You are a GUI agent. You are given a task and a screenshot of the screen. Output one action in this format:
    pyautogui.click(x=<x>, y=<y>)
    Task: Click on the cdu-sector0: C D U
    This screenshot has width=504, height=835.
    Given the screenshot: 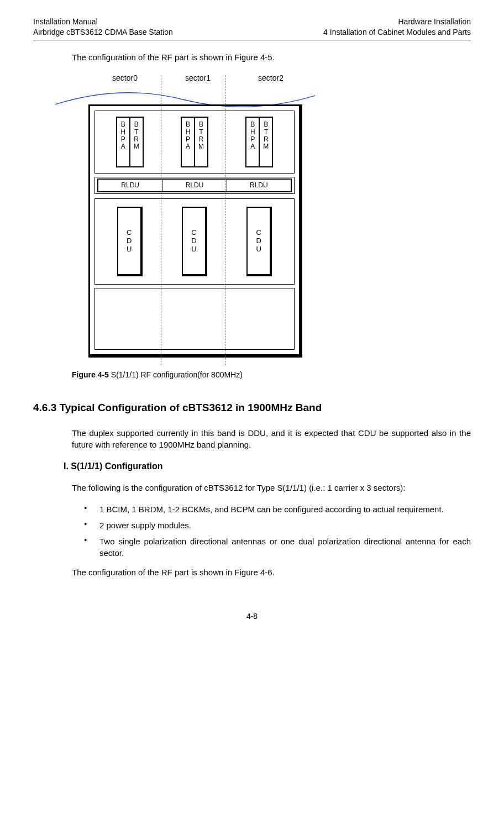 What is the action you would take?
    pyautogui.click(x=130, y=241)
    